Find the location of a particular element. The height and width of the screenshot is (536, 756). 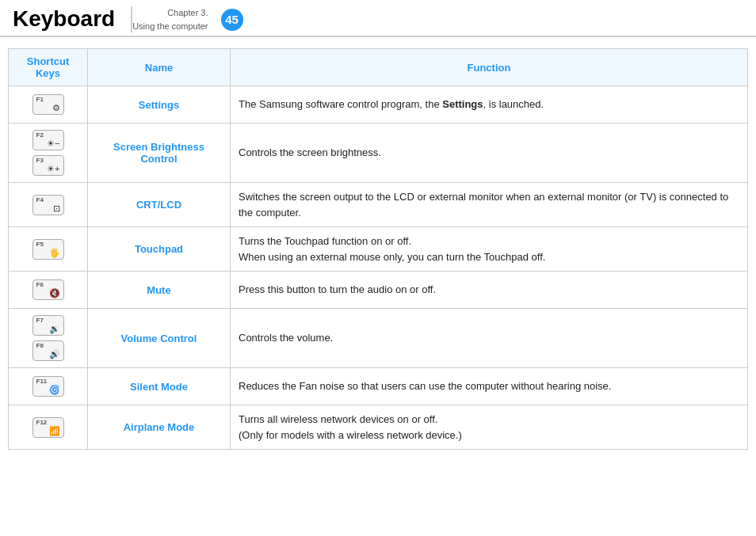

key-cell-silent: F11 🌀 is located at coordinates (48, 386).